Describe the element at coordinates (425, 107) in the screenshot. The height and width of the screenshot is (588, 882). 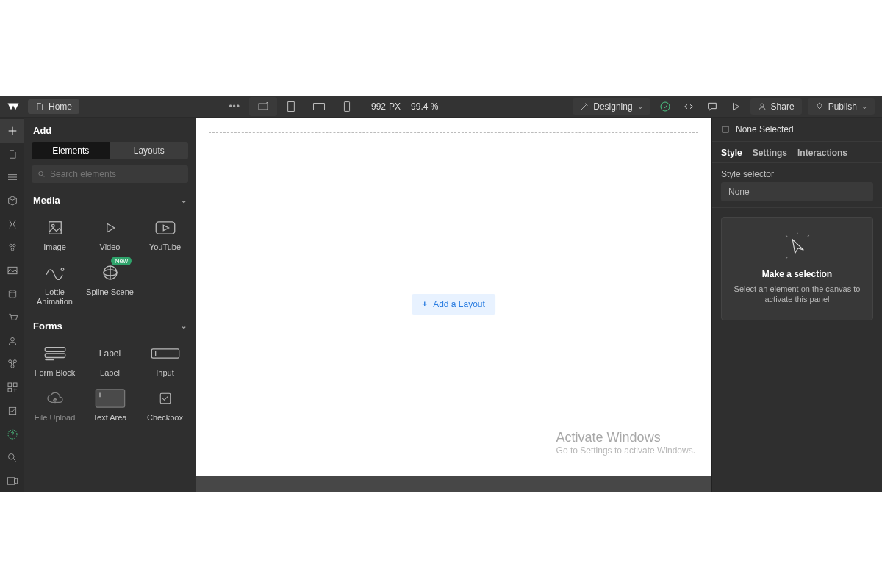
I see `canvas-zoom: 99.4 %` at that location.